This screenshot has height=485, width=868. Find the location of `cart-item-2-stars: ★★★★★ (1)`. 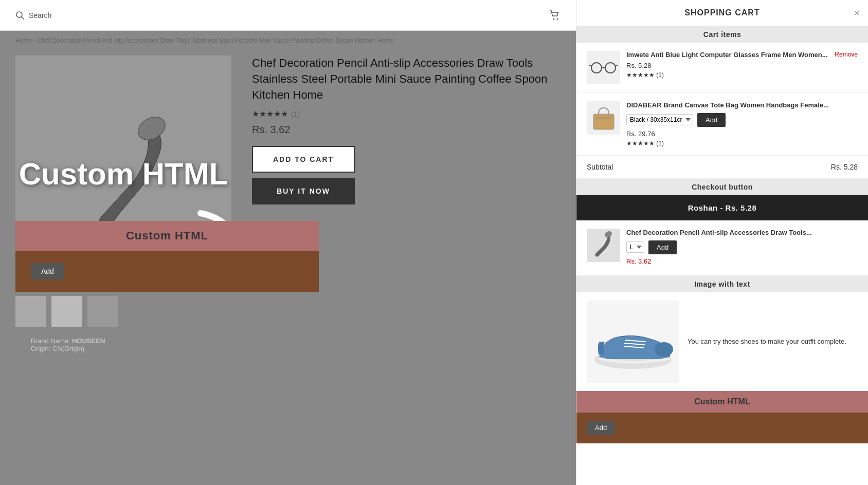

cart-item-2-stars: ★★★★★ (1) is located at coordinates (742, 143).